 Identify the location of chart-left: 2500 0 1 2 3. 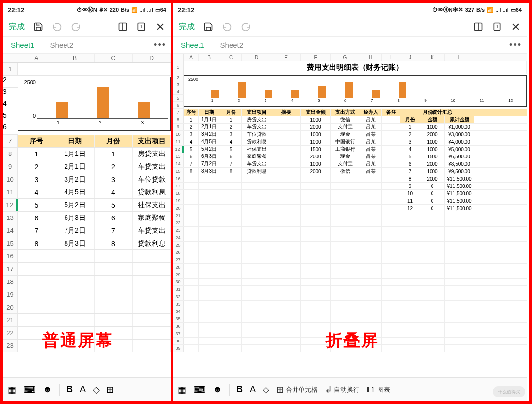
(95, 104).